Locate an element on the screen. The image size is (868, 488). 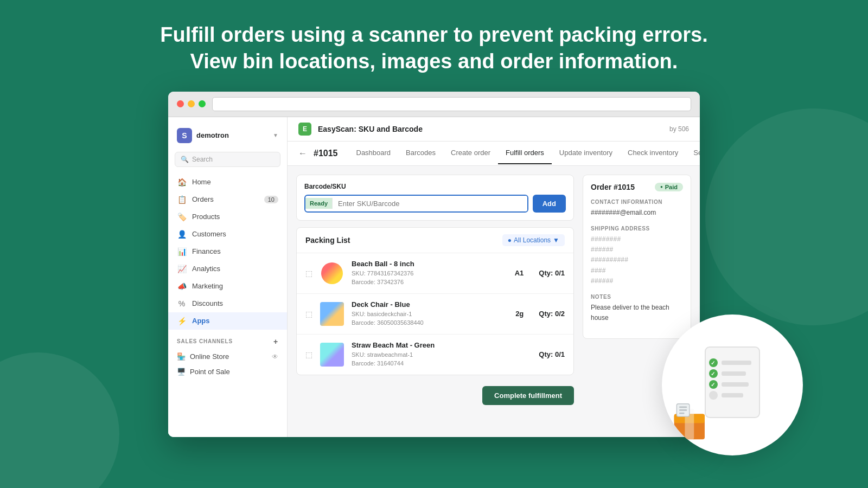
sidebar-item-online-store: 🏪 Online Store 👁 is located at coordinates (228, 357).